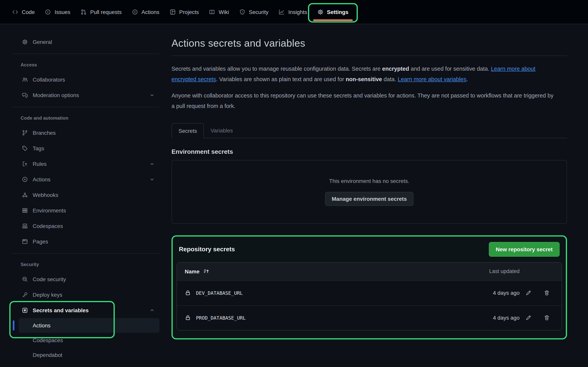 Image resolution: width=588 pixels, height=367 pixels. I want to click on graph-icon, so click(282, 12).